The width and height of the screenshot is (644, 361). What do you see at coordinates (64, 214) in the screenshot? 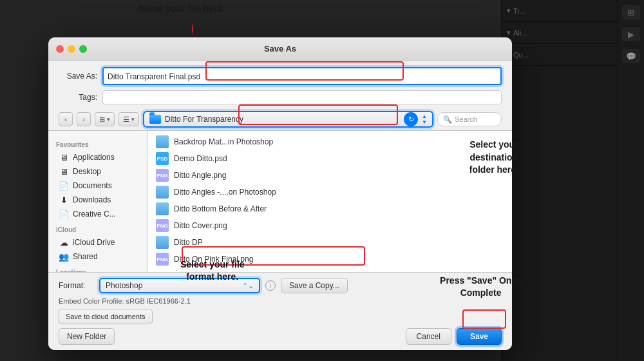
I see `creative-icon: 📄` at bounding box center [64, 214].